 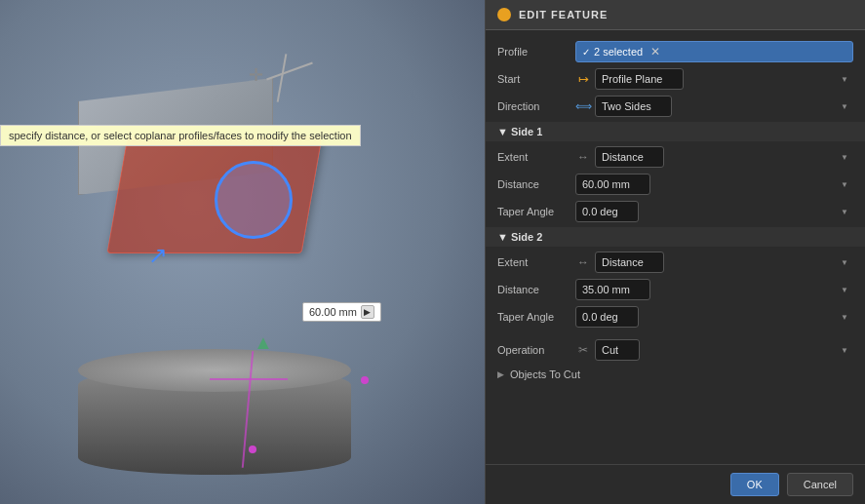 I want to click on start-control: ↦ Profile Plane, so click(x=714, y=79).